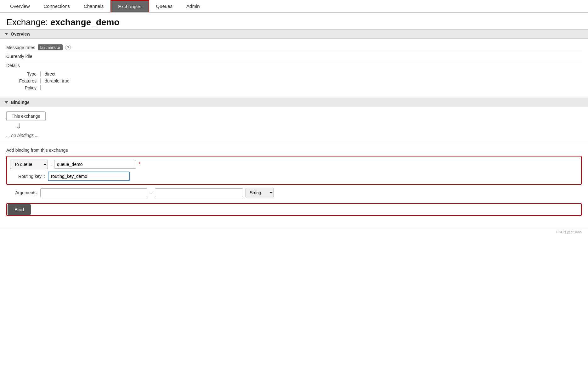 The height and width of the screenshot is (391, 588). Describe the element at coordinates (89, 176) in the screenshot. I see `routing-key-input` at that location.